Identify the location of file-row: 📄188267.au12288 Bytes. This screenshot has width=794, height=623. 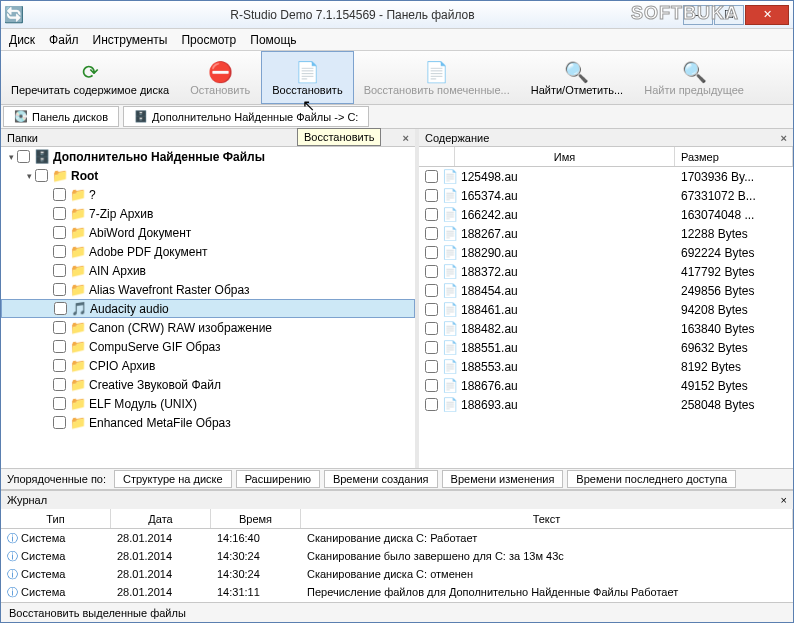
(606, 234).